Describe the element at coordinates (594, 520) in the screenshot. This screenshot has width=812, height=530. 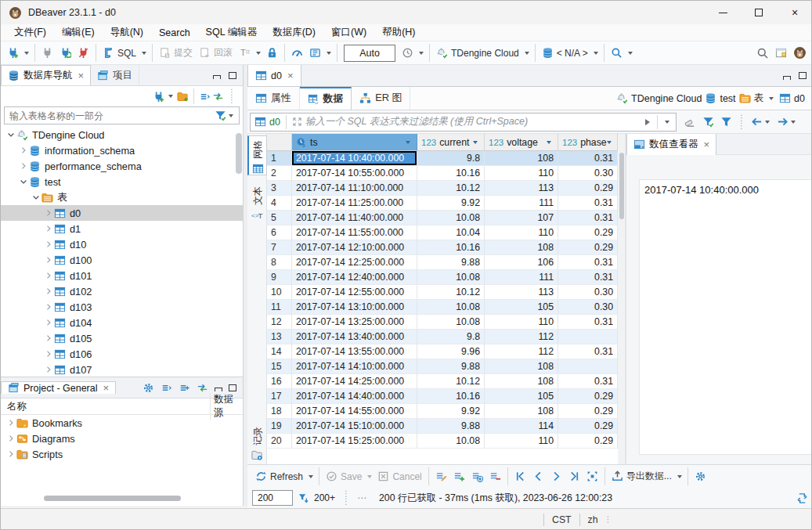
I see `language-indicator: zh` at that location.